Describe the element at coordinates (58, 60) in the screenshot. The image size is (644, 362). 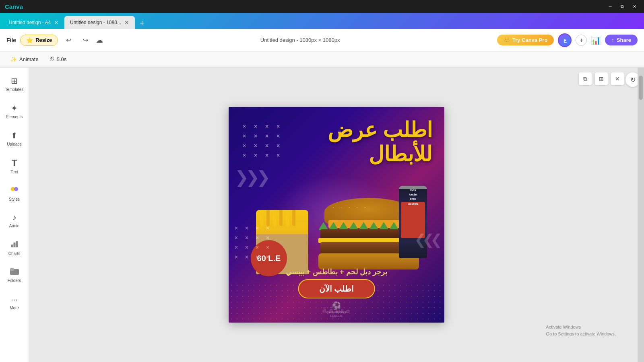
I see `time-button: ⏱ 5.0s` at that location.